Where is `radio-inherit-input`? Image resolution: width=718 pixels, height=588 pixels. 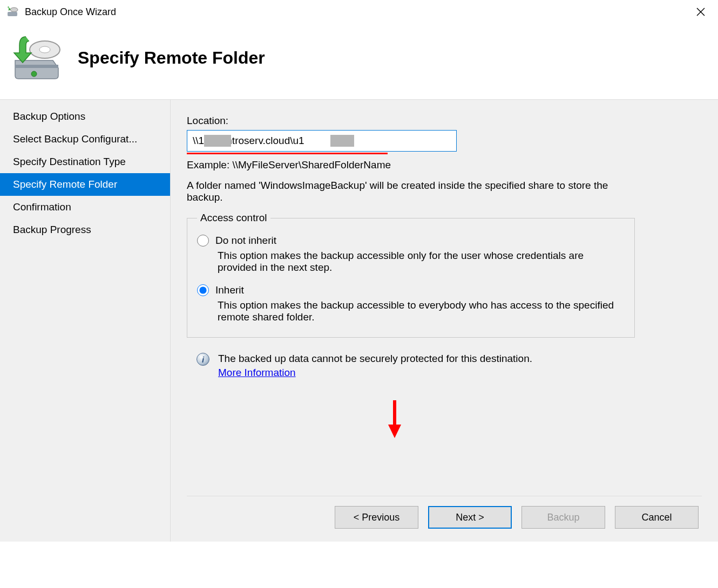 radio-inherit-input is located at coordinates (203, 290).